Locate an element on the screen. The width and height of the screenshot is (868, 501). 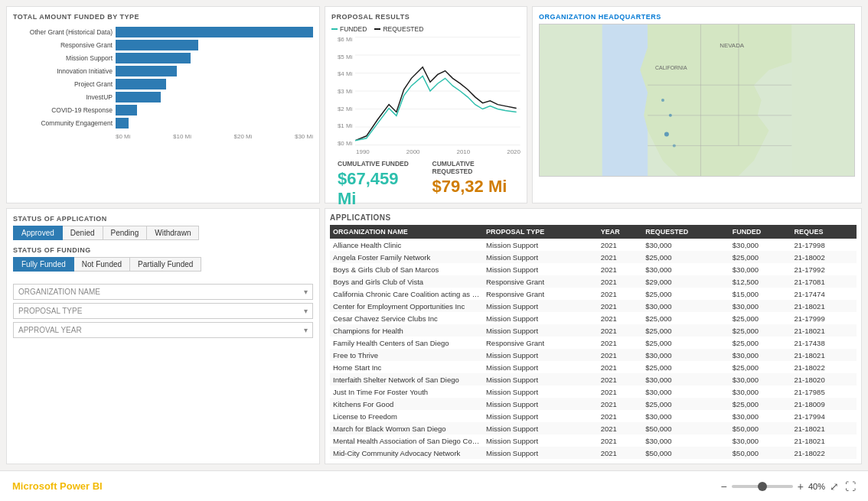
table-cell: 21-17081 is located at coordinates (824, 281).